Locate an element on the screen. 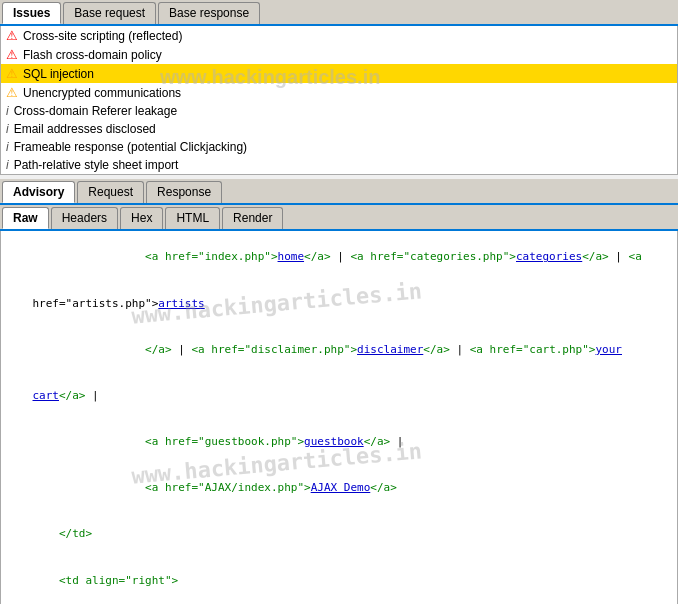 The image size is (678, 604). code-line: <td align="right"> is located at coordinates (339, 580).